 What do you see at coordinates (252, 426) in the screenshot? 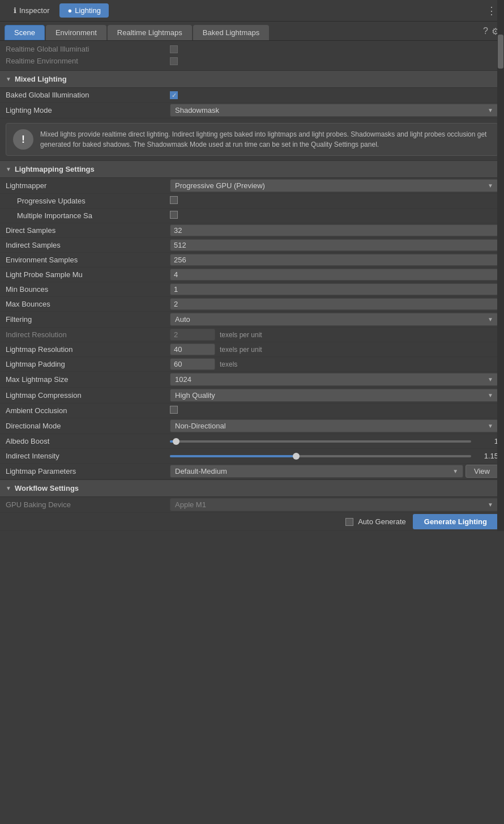
I see `directional-mode-row: Directional Mode Non-Directional ▼` at bounding box center [252, 426].